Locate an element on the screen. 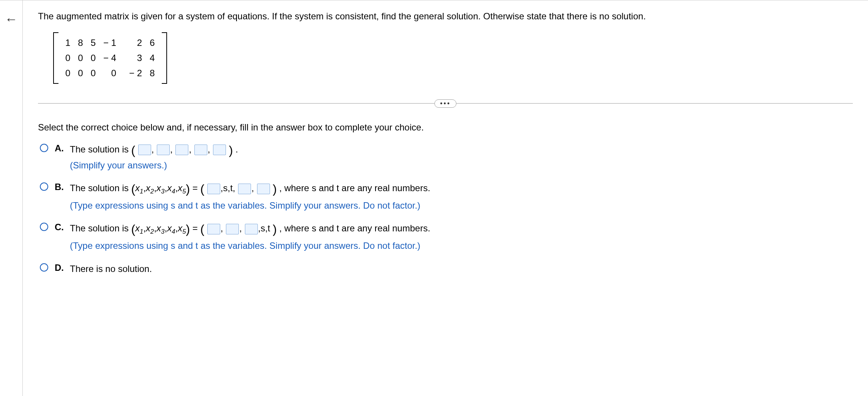  choice-letter: C. is located at coordinates (60, 227).